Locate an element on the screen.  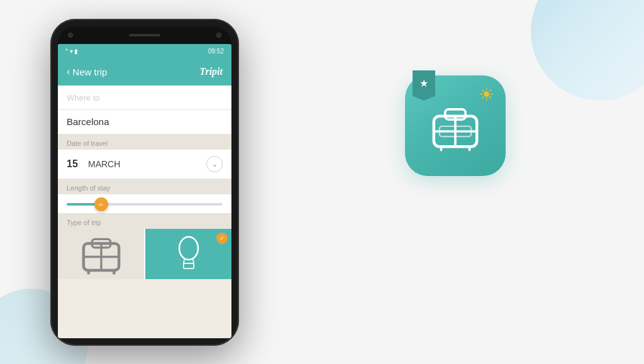
trip-type-balloon: ✓ is located at coordinates (189, 254).